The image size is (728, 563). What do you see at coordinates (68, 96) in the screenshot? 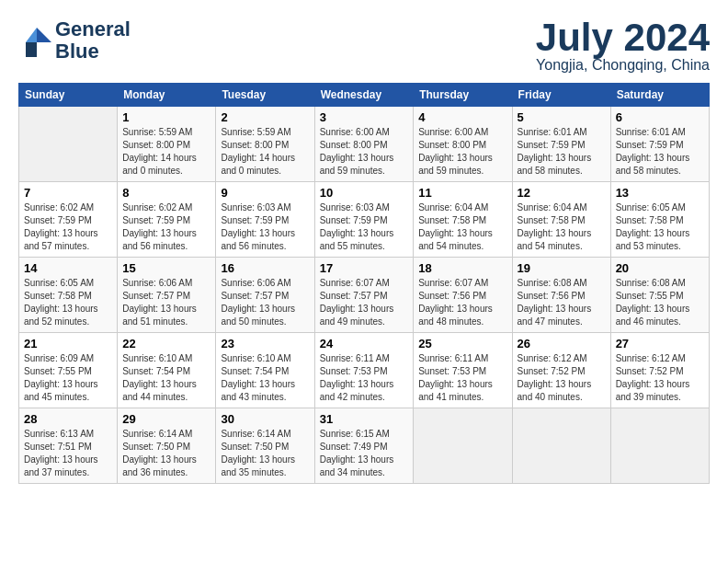
I see `col-header-sunday: Sunday` at bounding box center [68, 96].